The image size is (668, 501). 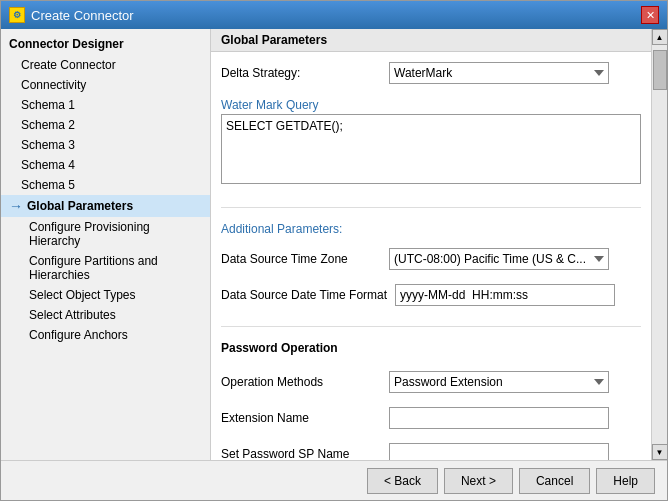 What do you see at coordinates (499, 259) in the screenshot?
I see `timezone-select: (UTC-08:00) Pacific Time (US & C...` at bounding box center [499, 259].